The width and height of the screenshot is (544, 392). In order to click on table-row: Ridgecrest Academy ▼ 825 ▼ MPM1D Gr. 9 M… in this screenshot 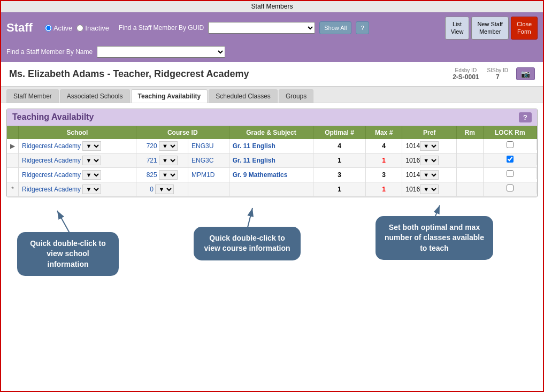, I will do `click(272, 174)`.